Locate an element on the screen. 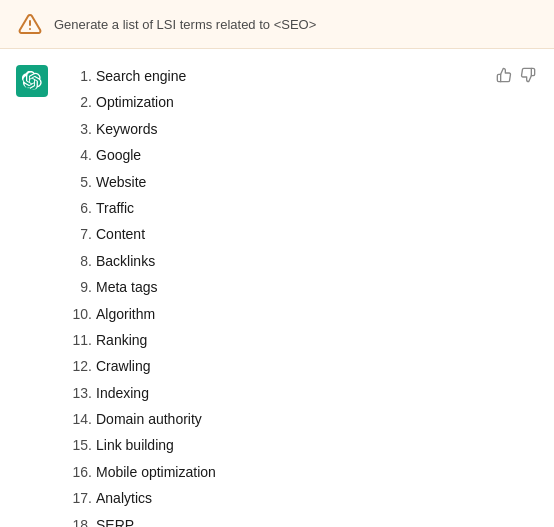 The width and height of the screenshot is (554, 527). list-item-text: Analytics is located at coordinates (124, 498).